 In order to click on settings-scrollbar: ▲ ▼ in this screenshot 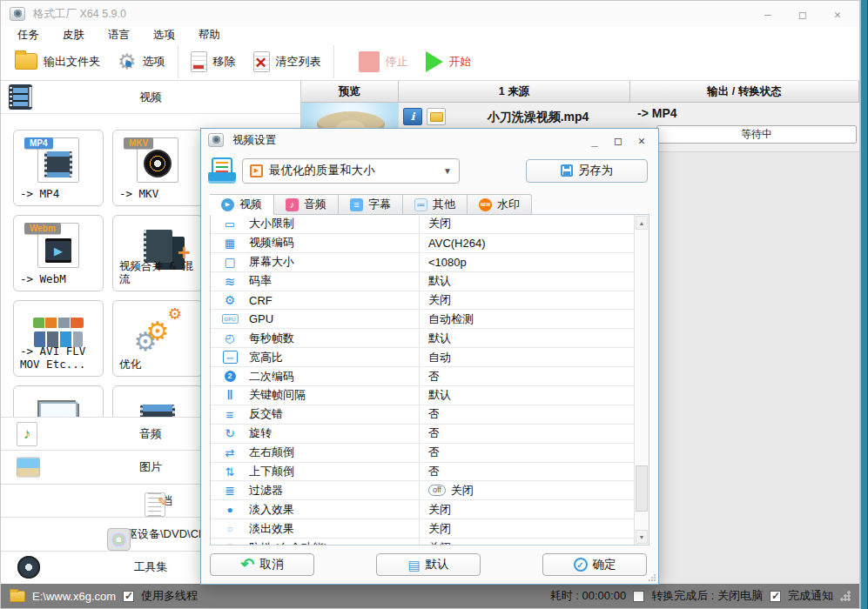, I will do `click(641, 379)`.